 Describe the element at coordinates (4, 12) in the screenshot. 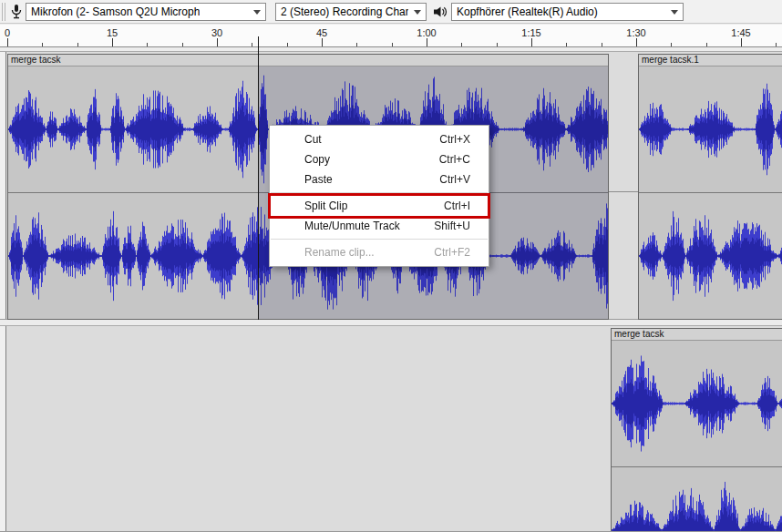

I see `toolbar-grabber` at that location.